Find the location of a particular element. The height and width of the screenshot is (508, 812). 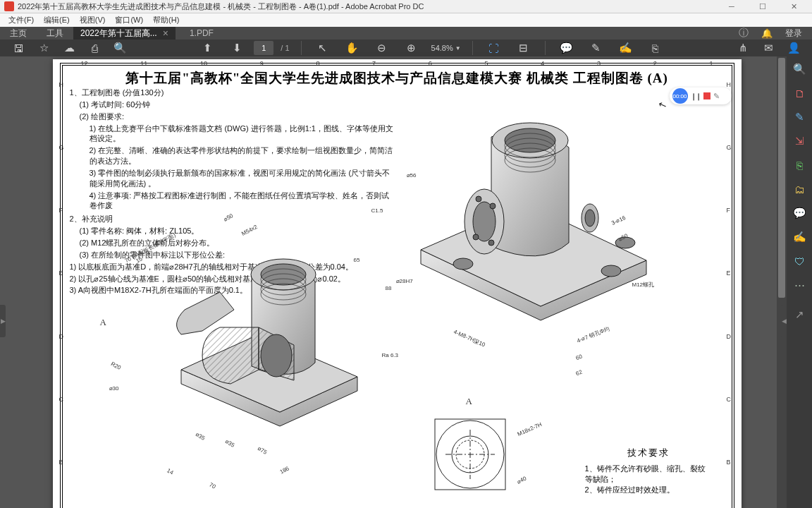

account-icon: 👤 is located at coordinates (794, 48).